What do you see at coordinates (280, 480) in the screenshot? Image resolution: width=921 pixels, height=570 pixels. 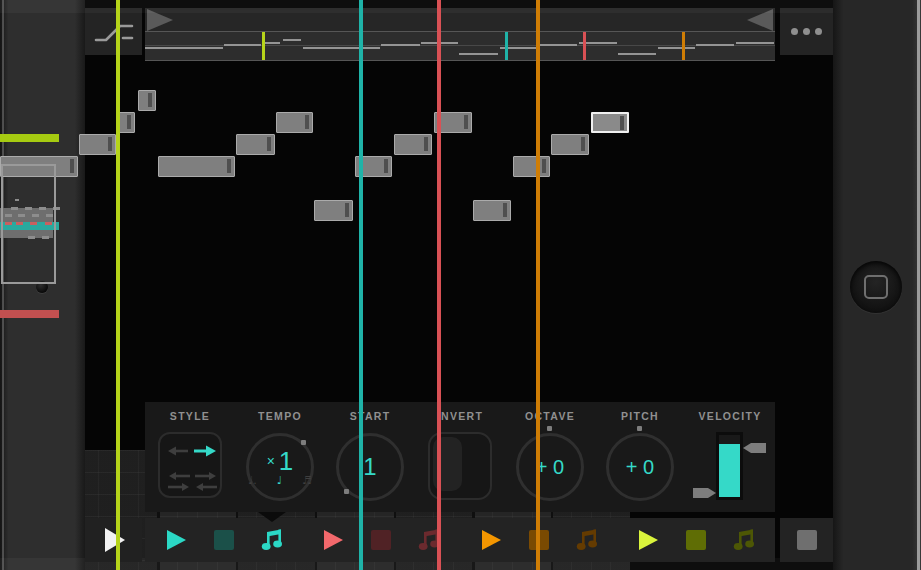 I see `tempo-note-value-icons: ♩. ♩ ♬` at bounding box center [280, 480].